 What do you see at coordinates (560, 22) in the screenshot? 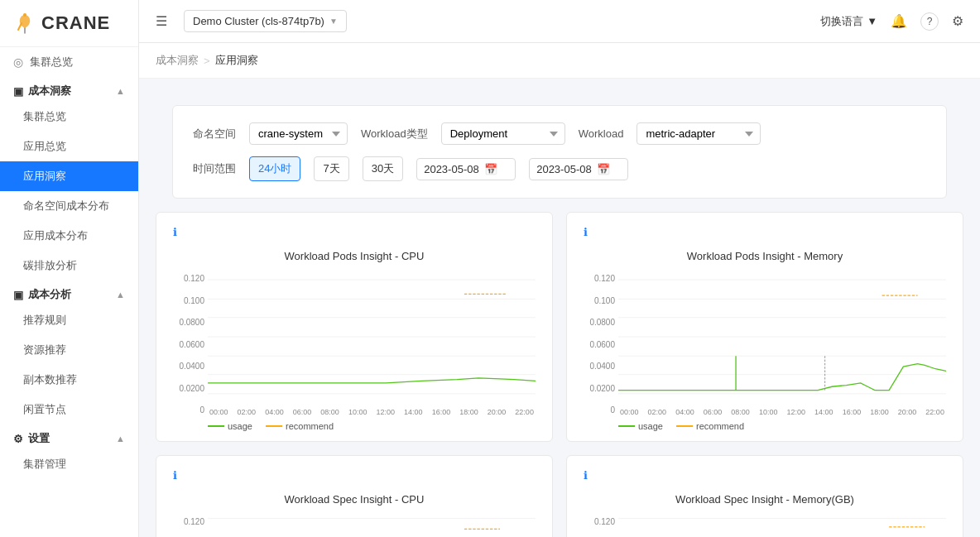
I see `topbar: ☰ Demo Cluster (cls-874tp7b) ▼ 切换语言 ▼ 🔔 …` at bounding box center [560, 22].